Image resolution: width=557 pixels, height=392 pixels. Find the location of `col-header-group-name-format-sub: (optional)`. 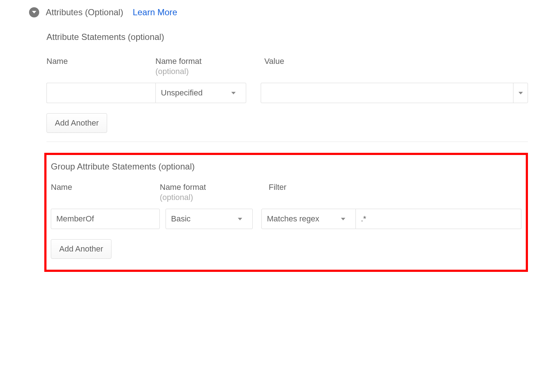

col-header-group-name-format-sub: (optional) is located at coordinates (214, 197).